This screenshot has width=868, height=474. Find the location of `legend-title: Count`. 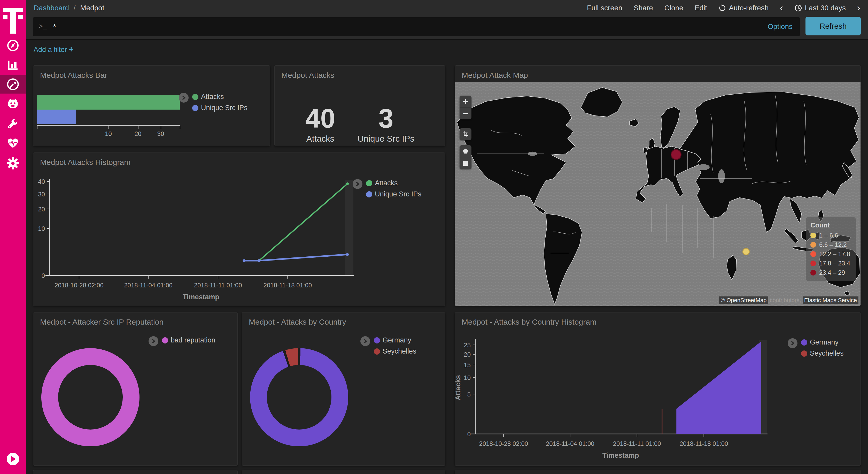

legend-title: Count is located at coordinates (830, 225).